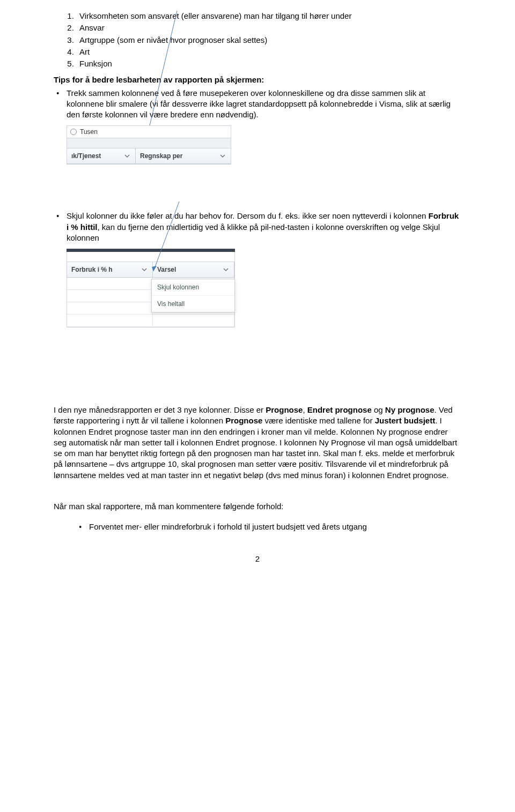 The width and height of the screenshot is (515, 812). I want to click on list-item-4: Art, so click(269, 52).